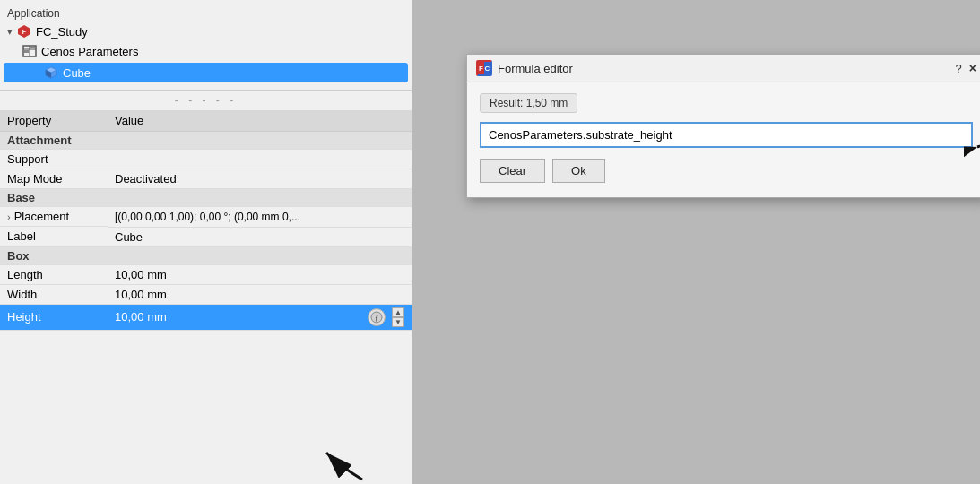 This screenshot has width=980, height=484. Describe the element at coordinates (260, 121) in the screenshot. I see `col-header-value: Value` at that location.